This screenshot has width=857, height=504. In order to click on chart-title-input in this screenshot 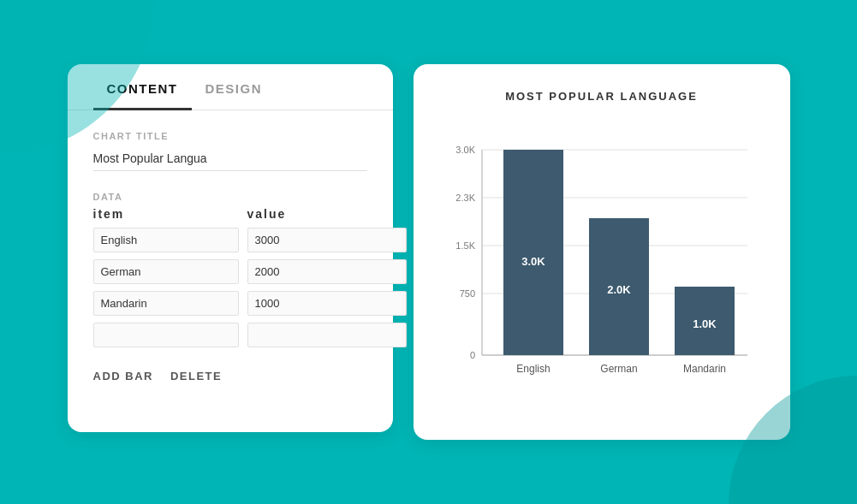, I will do `click(230, 159)`.